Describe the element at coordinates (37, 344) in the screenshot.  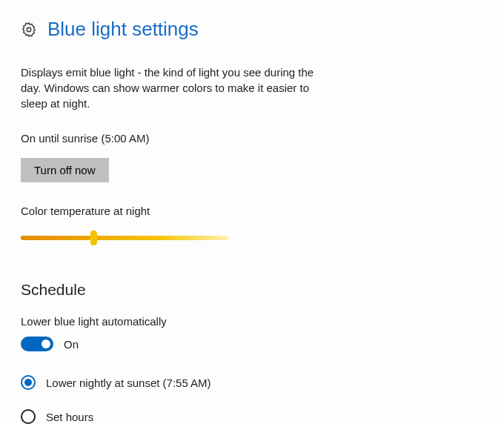
I see `auto-lower-toggle` at that location.